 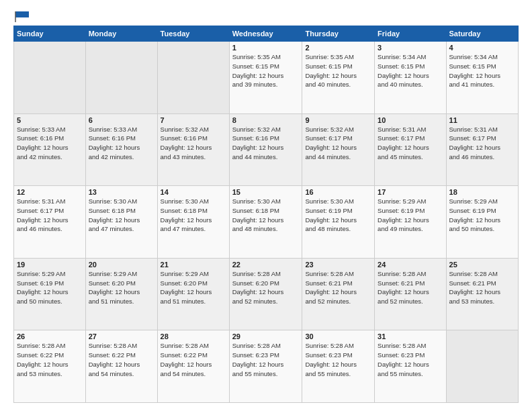 What do you see at coordinates (50, 120) in the screenshot?
I see `day-number: 5` at bounding box center [50, 120].